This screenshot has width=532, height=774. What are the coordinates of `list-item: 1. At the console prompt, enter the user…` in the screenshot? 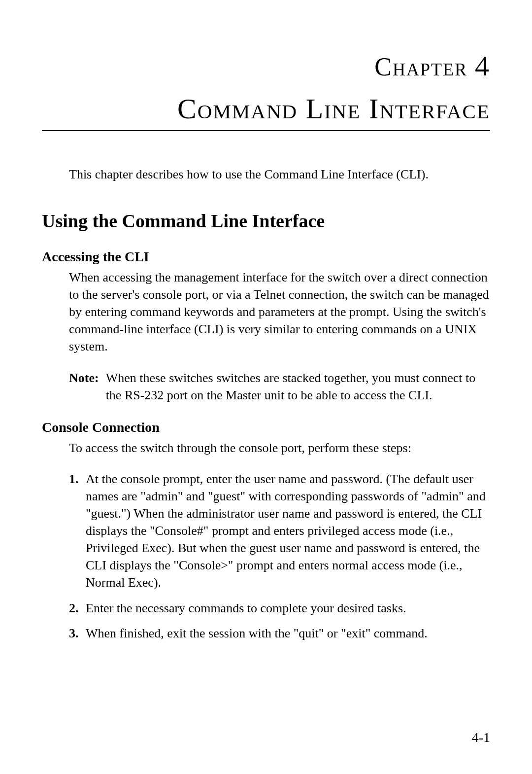 It's located at (280, 531).